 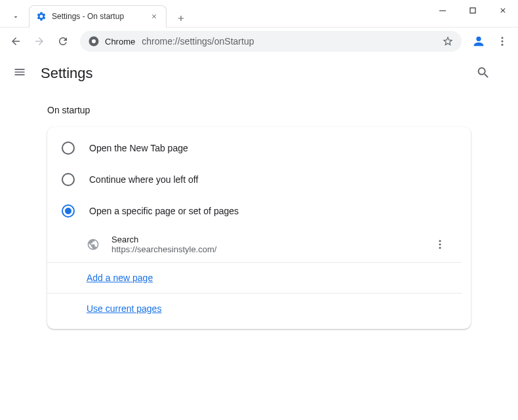 I want to click on omnibox-url: chrome://settings/onStartup, so click(x=292, y=41).